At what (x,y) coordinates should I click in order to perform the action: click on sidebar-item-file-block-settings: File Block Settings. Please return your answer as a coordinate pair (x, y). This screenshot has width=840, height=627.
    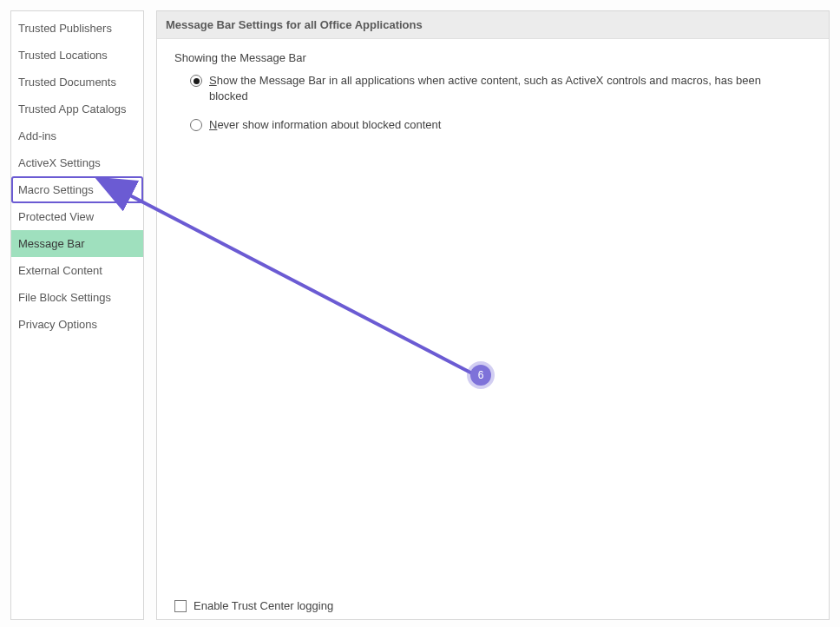
    Looking at the image, I should click on (77, 297).